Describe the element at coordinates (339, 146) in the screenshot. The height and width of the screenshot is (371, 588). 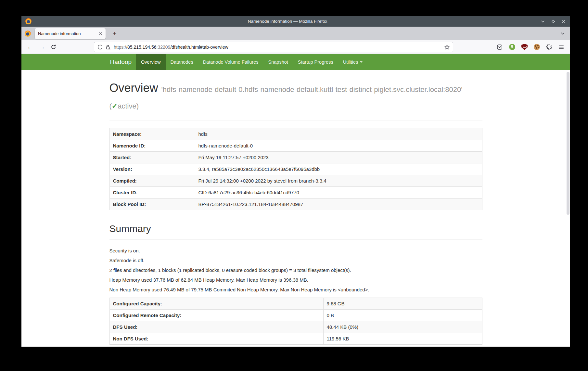
I see `row-value: hdfs-namenode-default-0` at that location.